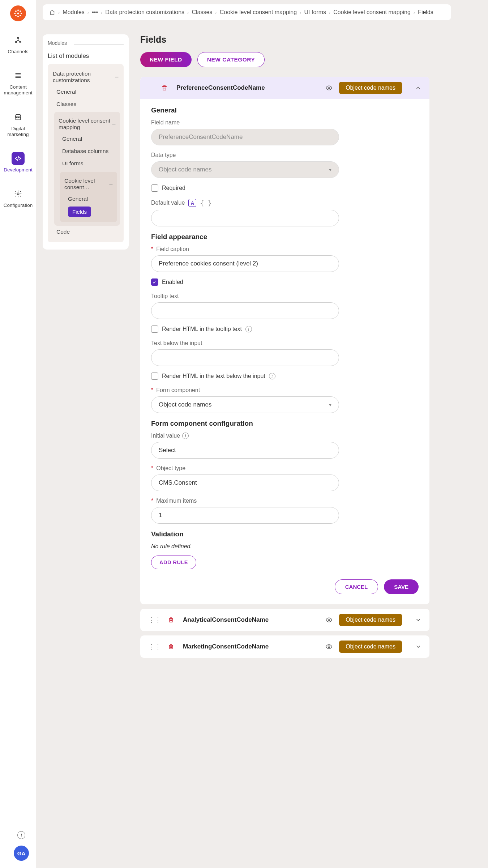 The image size is (488, 868). What do you see at coordinates (245, 311) in the screenshot?
I see `tooltip-input` at bounding box center [245, 311].